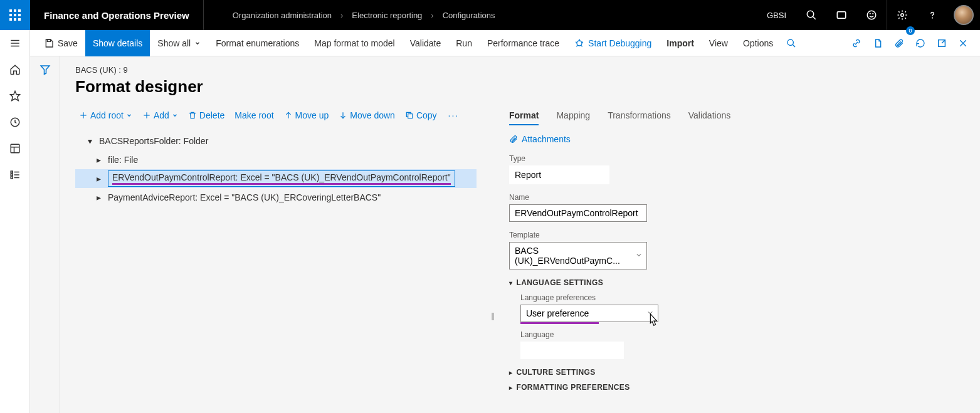 This screenshot has width=980, height=413. Describe the element at coordinates (745, 118) in the screenshot. I see `detail-tabs: Format Mapping Transformations Validatio…` at that location.